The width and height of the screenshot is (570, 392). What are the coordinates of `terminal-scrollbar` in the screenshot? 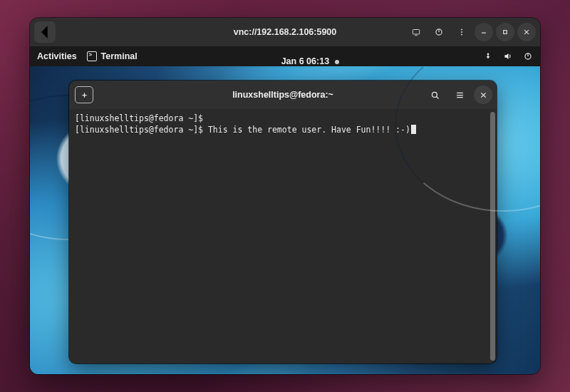 It's located at (493, 237).